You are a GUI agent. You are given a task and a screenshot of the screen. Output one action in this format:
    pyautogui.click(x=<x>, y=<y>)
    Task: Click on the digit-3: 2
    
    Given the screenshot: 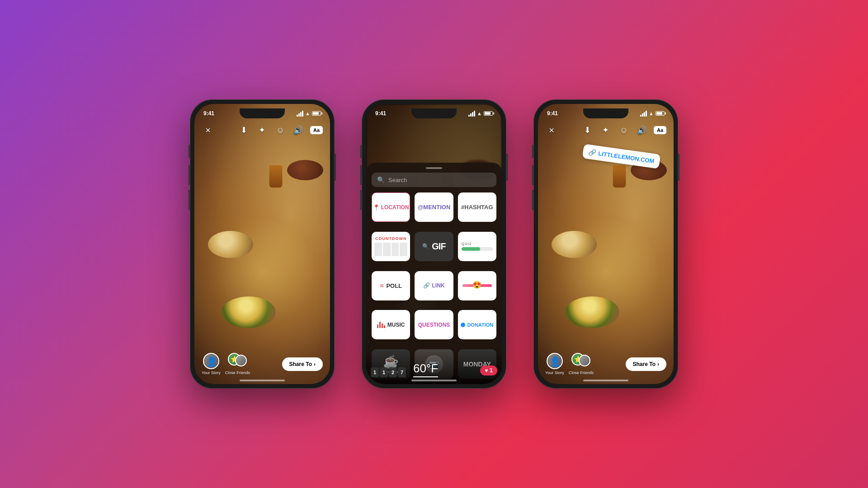 What is the action you would take?
    pyautogui.click(x=393, y=372)
    